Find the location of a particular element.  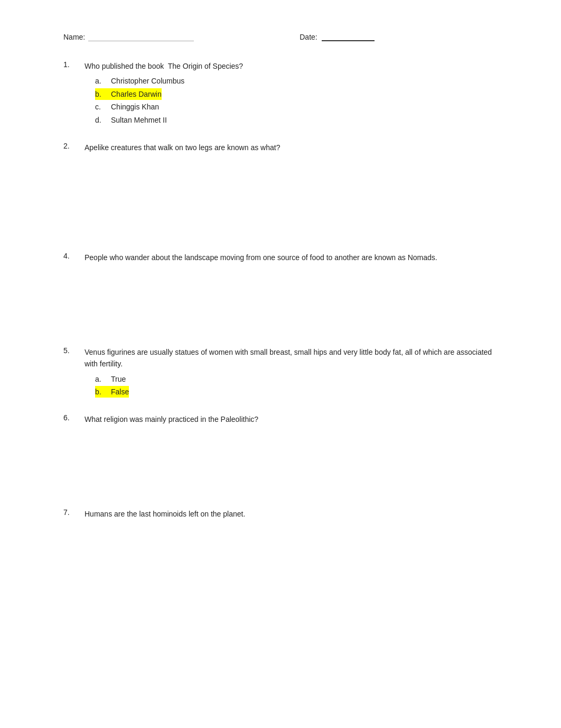

question-2-text: Apelike creatures that walk on two legs … is located at coordinates (291, 148).